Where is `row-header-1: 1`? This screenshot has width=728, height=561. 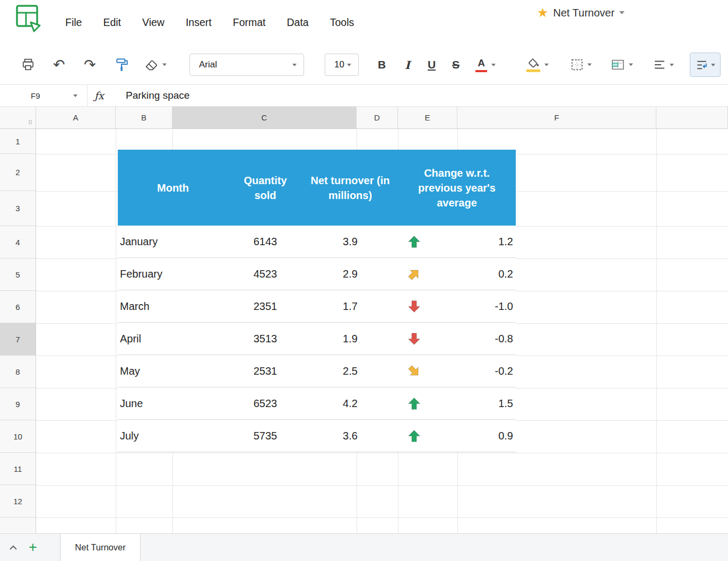
row-header-1: 1 is located at coordinates (18, 141).